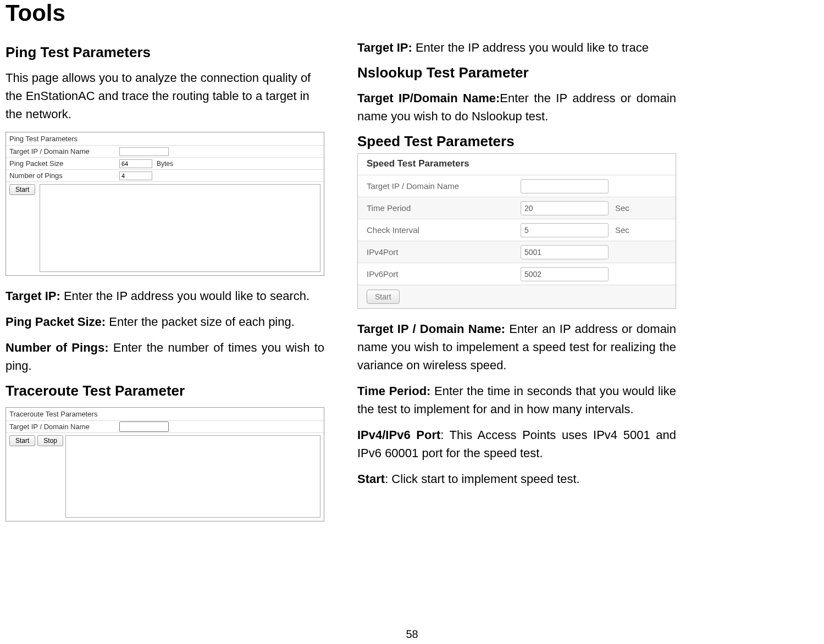 This screenshot has height=644, width=824. Describe the element at coordinates (622, 230) in the screenshot. I see `speed-interval-unit: Sec` at that location.